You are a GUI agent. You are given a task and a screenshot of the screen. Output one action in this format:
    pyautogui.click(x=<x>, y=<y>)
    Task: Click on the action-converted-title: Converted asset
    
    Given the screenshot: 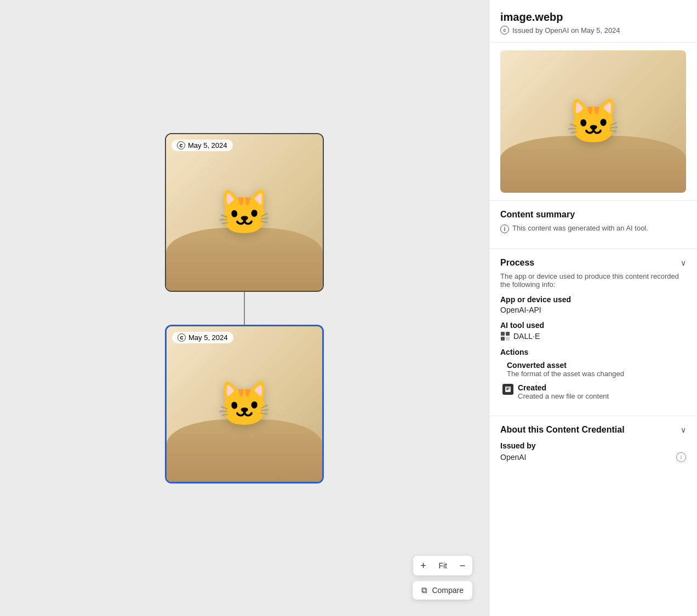 What is the action you would take?
    pyautogui.click(x=596, y=365)
    